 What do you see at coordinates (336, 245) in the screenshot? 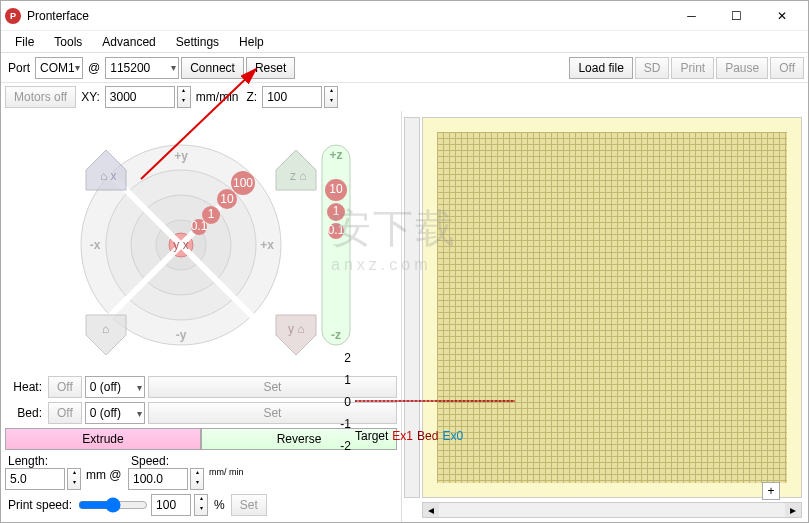
I see `z-jog-control: +z -z 10 1 0.1` at bounding box center [336, 245].